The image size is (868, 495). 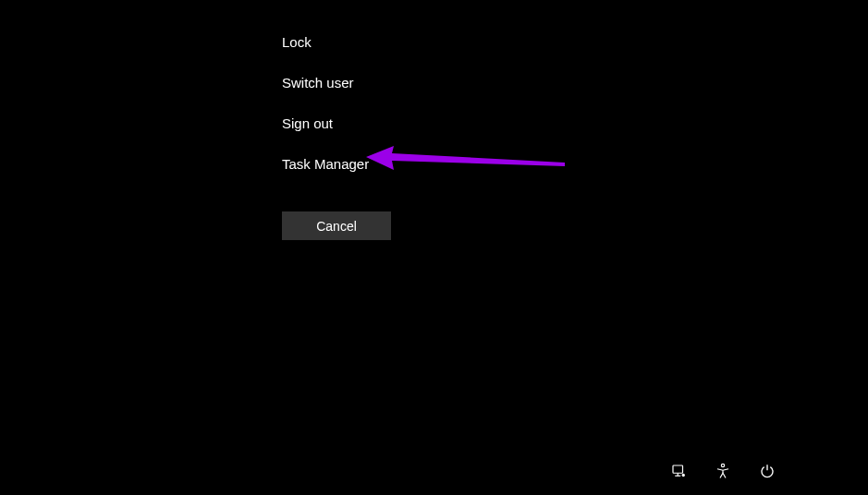 What do you see at coordinates (723, 471) in the screenshot?
I see `accessibility-icon` at bounding box center [723, 471].